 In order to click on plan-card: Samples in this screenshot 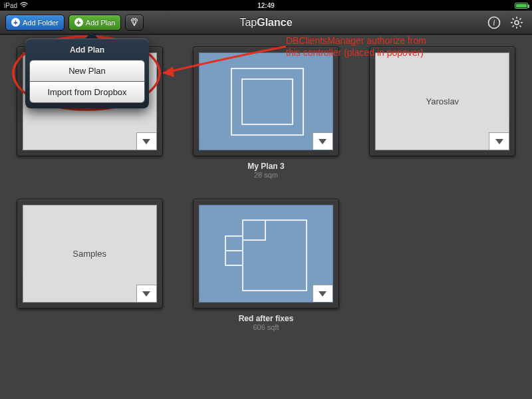, I will do `click(89, 265)`.